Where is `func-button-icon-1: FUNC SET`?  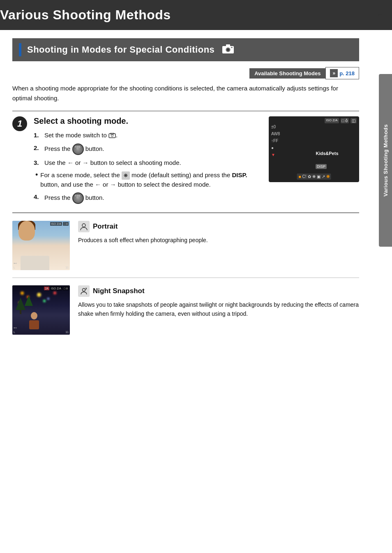
func-button-icon-1: FUNC SET is located at coordinates (78, 149).